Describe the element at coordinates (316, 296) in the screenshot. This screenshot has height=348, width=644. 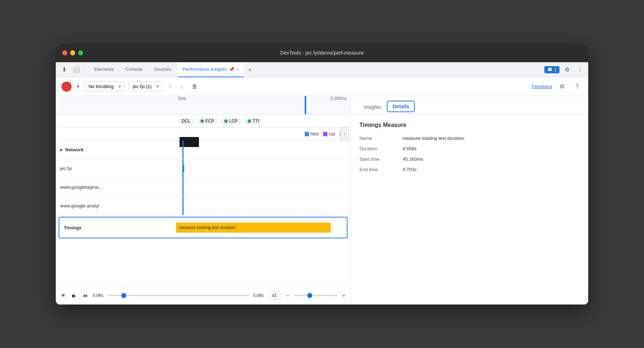
I see `zoom-slider` at that location.